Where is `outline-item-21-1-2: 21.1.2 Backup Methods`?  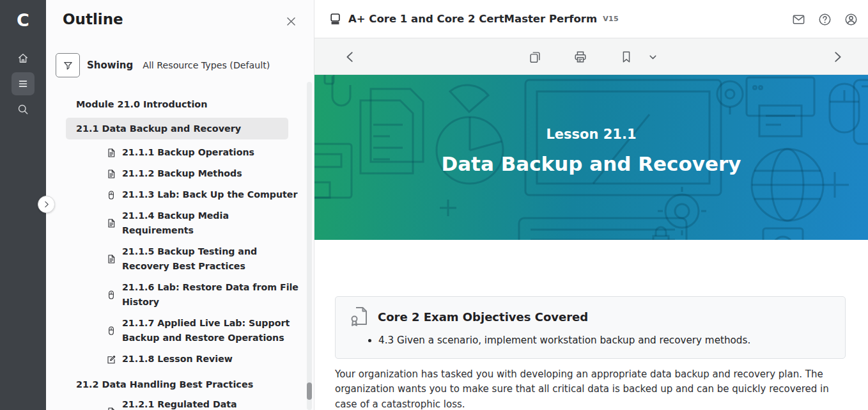
outline-item-21-1-2: 21.1.2 Backup Methods is located at coordinates (180, 174).